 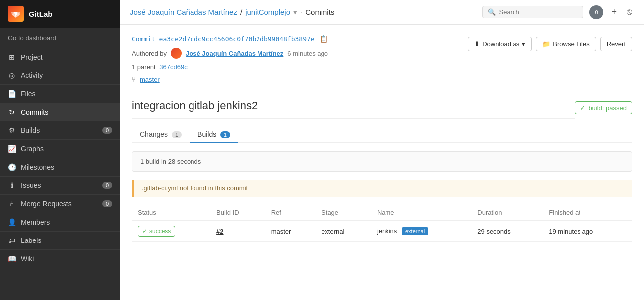 I want to click on author-avatar, so click(x=176, y=53).